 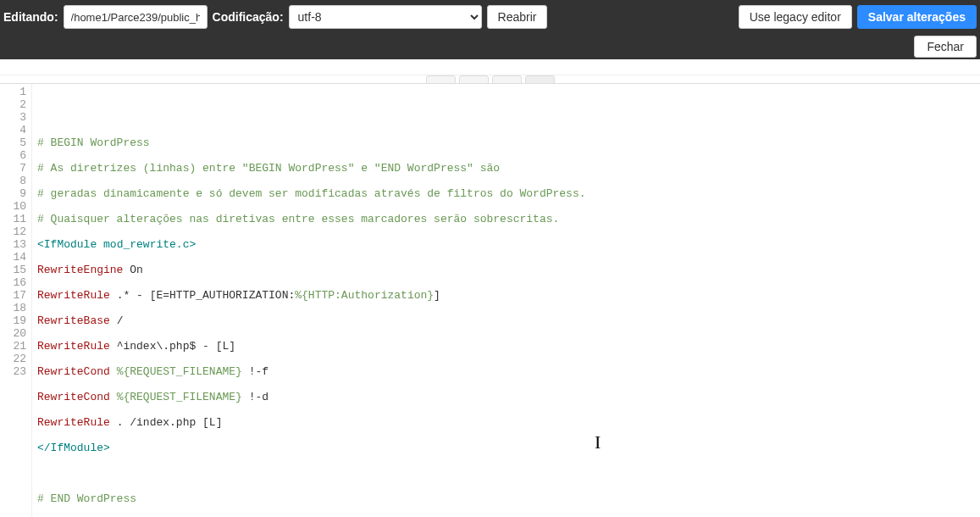 What do you see at coordinates (508, 168) in the screenshot?
I see `code-line: # As diretrizes (linhas) entre "BEGIN Wo…` at bounding box center [508, 168].